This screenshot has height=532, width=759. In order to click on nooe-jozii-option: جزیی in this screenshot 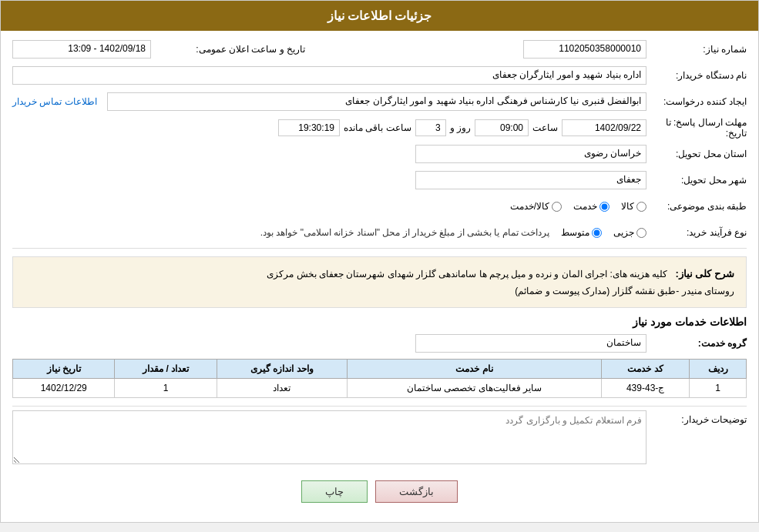, I will do `click(630, 233)`.